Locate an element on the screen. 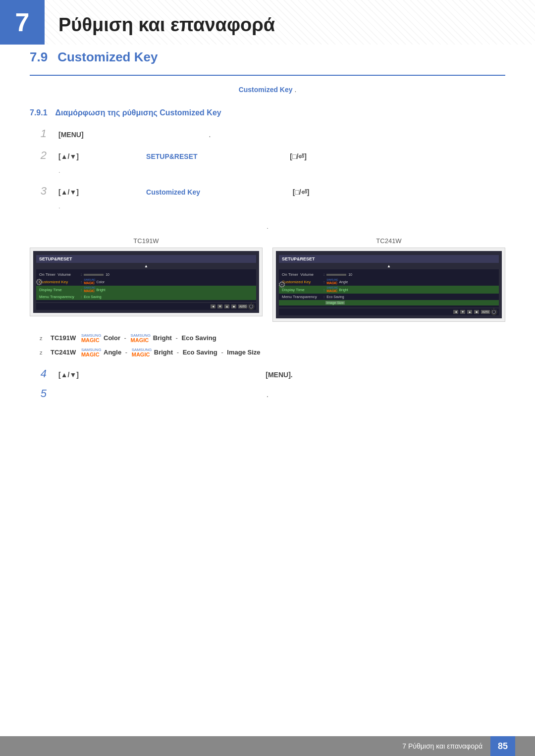 This screenshot has height=756, width=535. menu-row-3-left: Display Time : SAMSUNG MAGIC Bright is located at coordinates (146, 290).